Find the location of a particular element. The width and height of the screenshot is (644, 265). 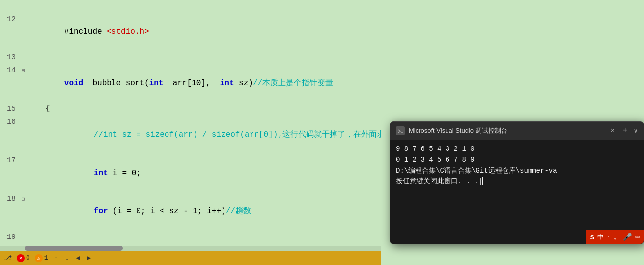

terminal-output: 9 8 7 6 5 4 3 2 1 0 0 1 2 3 4 5 6 7 8 9 … is located at coordinates (517, 165).